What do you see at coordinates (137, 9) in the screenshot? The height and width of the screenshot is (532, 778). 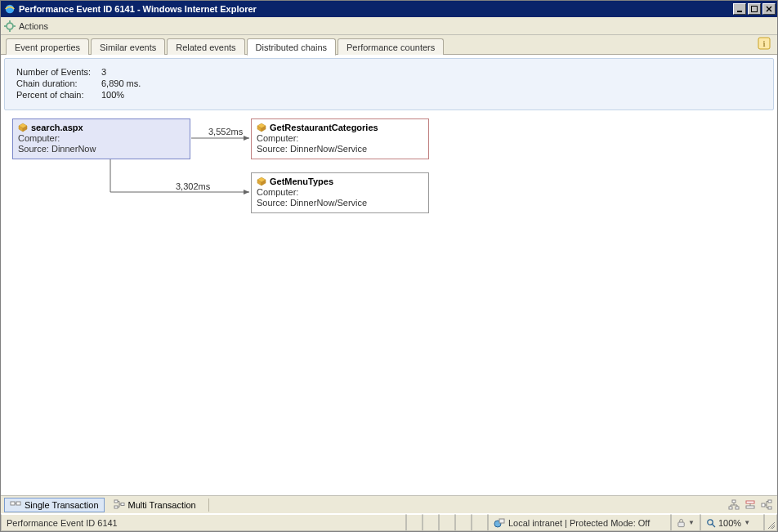 I see `window-title: Performance Event ID 6141 - Windows Inte…` at bounding box center [137, 9].